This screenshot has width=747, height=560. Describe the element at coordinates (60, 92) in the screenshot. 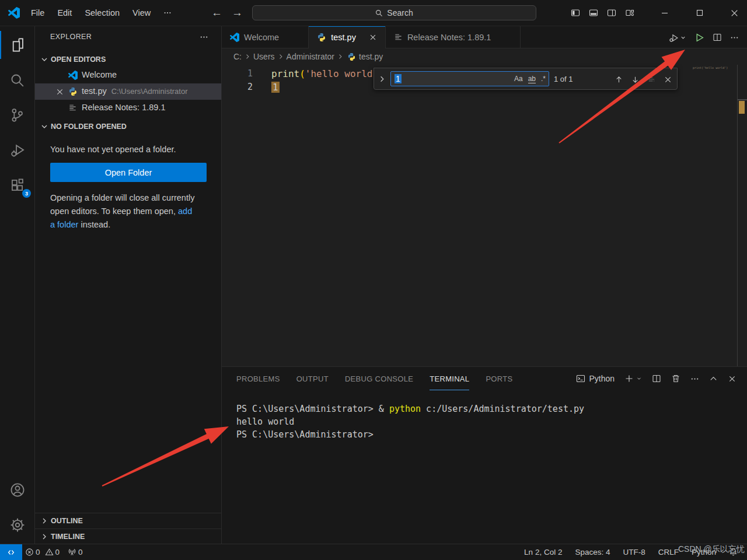

I see `close-editor-icon` at that location.